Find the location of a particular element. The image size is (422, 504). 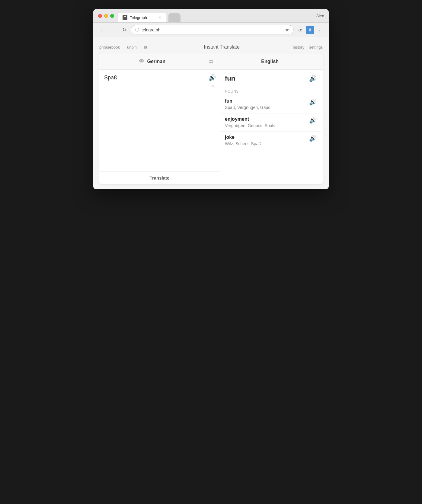

swap-languages-button: ⇄ is located at coordinates (211, 62).